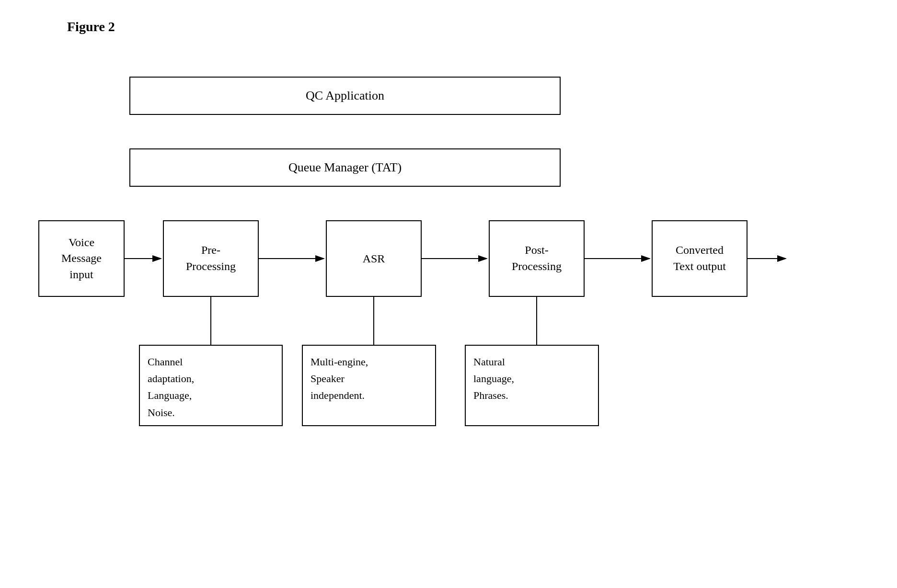 Image resolution: width=897 pixels, height=588 pixels. I want to click on queue-manager-label: Queue Manager (TAT), so click(345, 168).